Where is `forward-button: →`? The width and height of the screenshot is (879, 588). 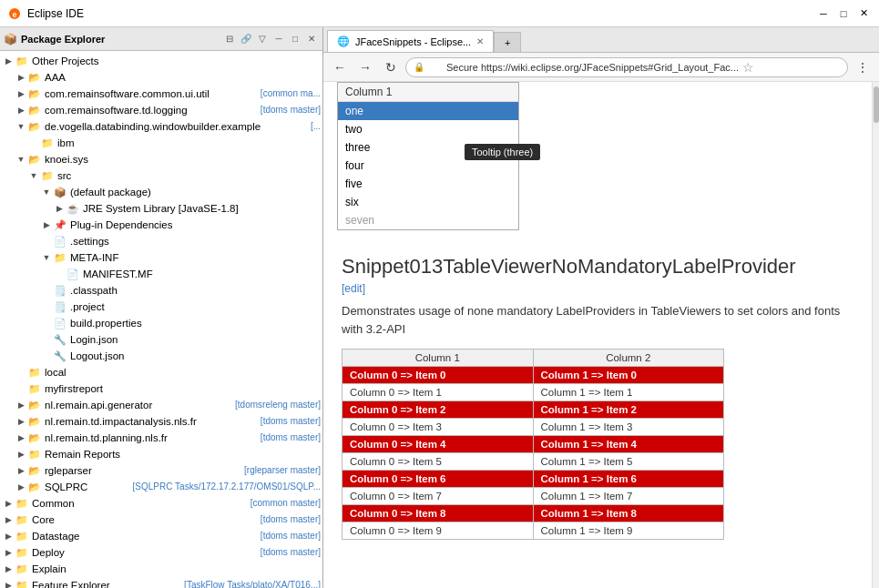 forward-button: → is located at coordinates (365, 67).